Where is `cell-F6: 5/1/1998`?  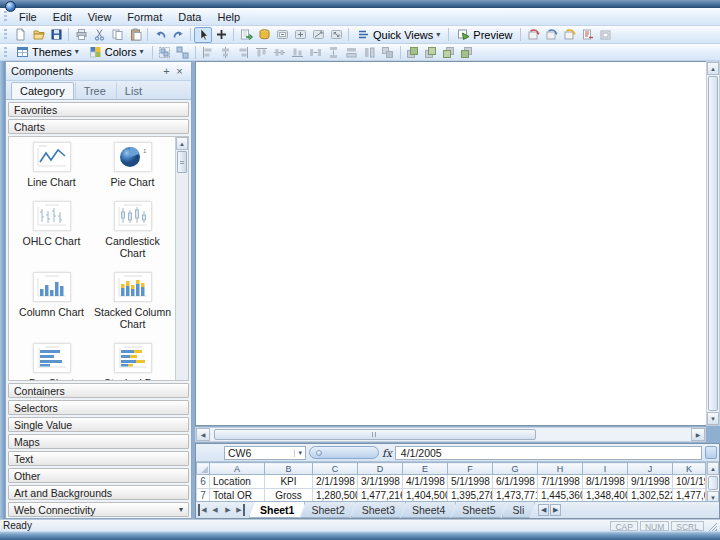
cell-F6: 5/1/1998 is located at coordinates (470, 482).